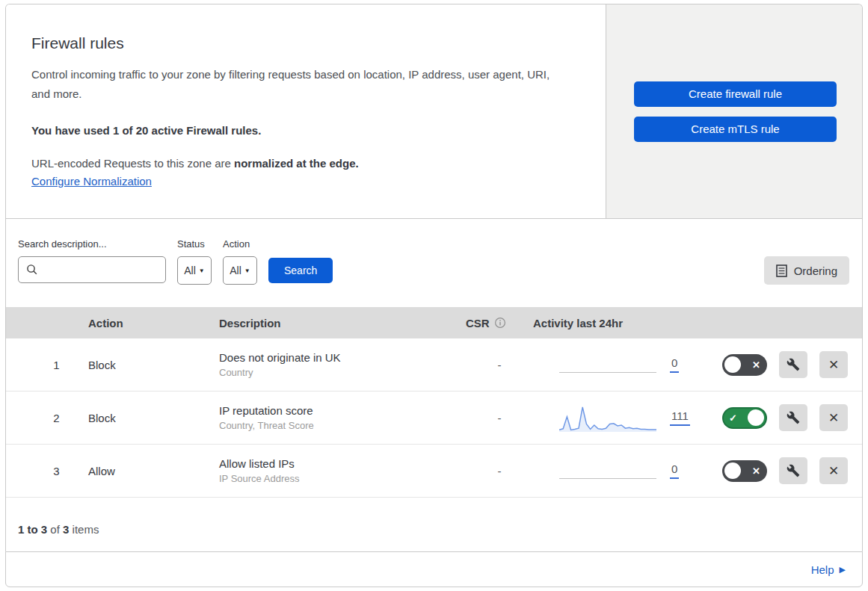 This screenshot has height=591, width=868. What do you see at coordinates (132, 163) in the screenshot?
I see `normalization-prefix: URL-encoded Requests to this zone are` at bounding box center [132, 163].